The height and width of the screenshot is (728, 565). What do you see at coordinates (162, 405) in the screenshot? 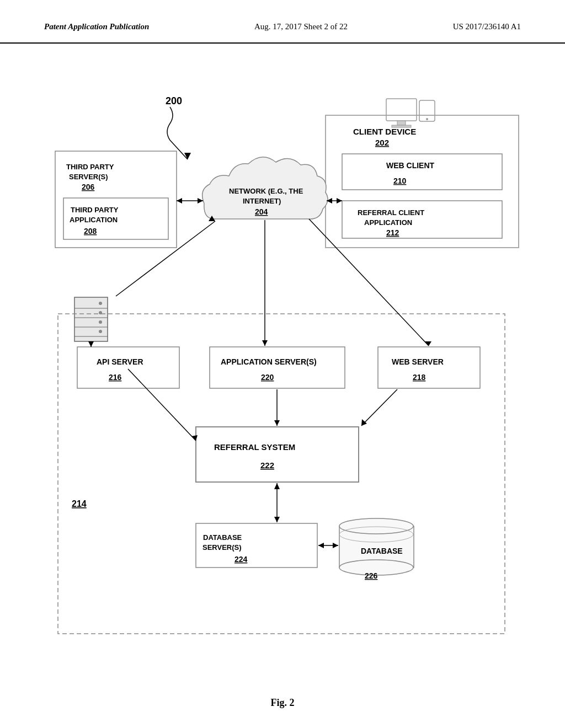
I see `arrow-api-referral` at bounding box center [162, 405].